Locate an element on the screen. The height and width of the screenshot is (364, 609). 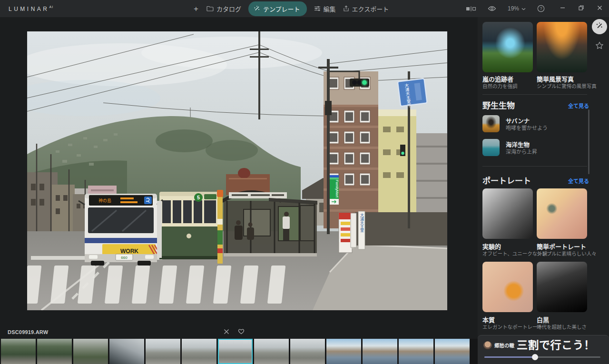
svg-text: 660 is located at coordinates (124, 258).